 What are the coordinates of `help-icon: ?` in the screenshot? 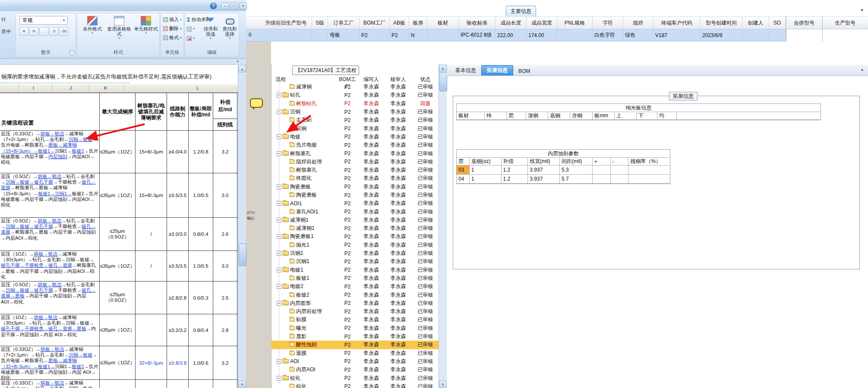 It's located at (213, 6).